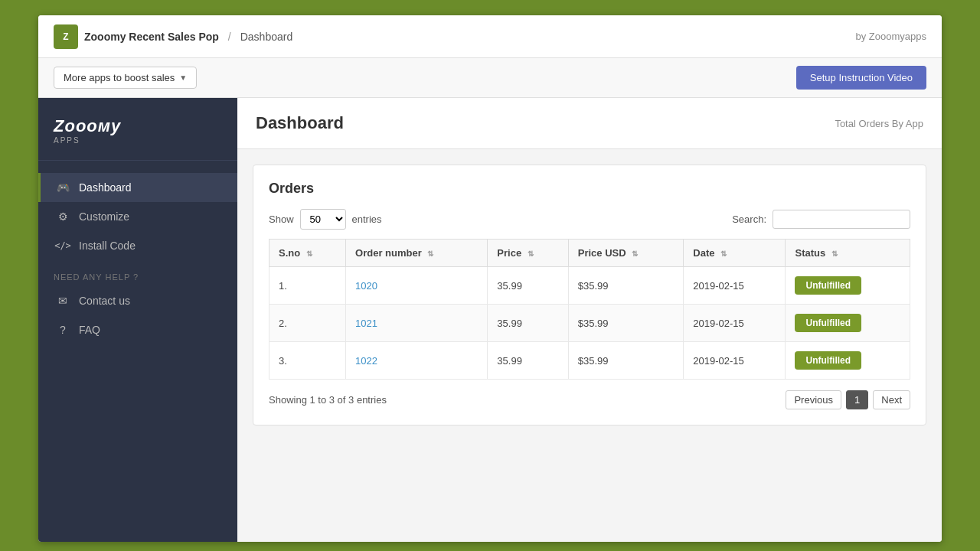  I want to click on order-link: 1022, so click(366, 361).